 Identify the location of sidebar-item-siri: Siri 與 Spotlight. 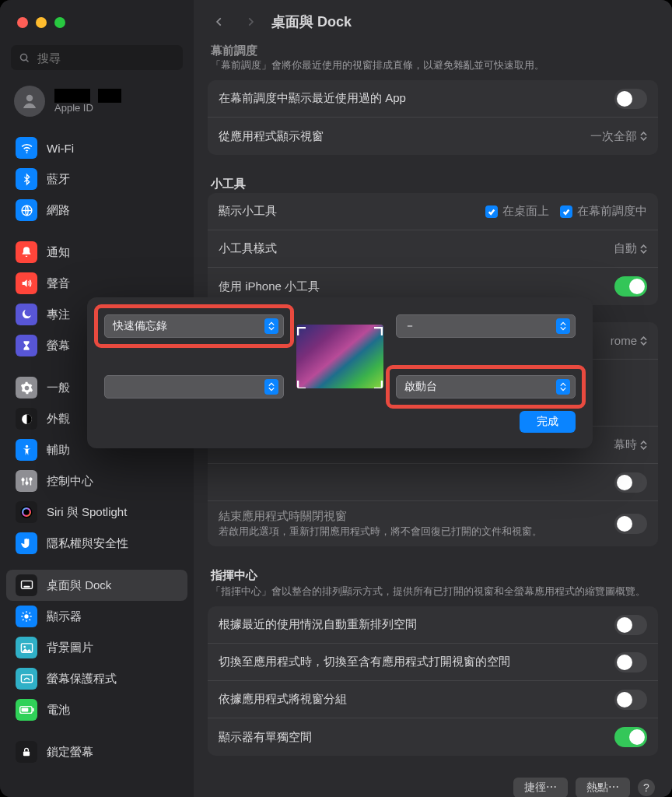
(96, 512).